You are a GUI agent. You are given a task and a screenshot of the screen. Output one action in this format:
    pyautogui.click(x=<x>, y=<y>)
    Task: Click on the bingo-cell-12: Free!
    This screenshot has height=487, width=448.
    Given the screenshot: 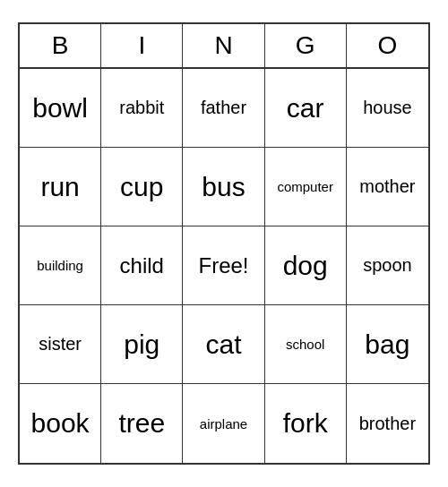 What is the action you would take?
    pyautogui.click(x=224, y=266)
    